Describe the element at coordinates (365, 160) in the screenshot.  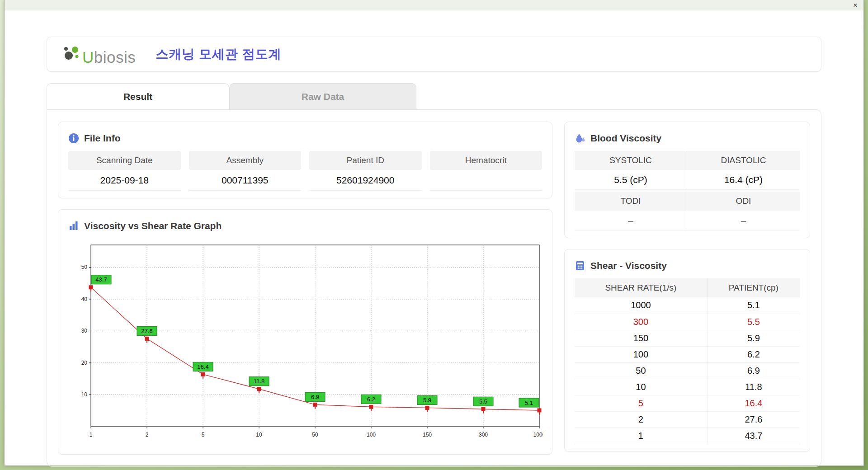
I see `field-patient-id-label: Patient ID` at that location.